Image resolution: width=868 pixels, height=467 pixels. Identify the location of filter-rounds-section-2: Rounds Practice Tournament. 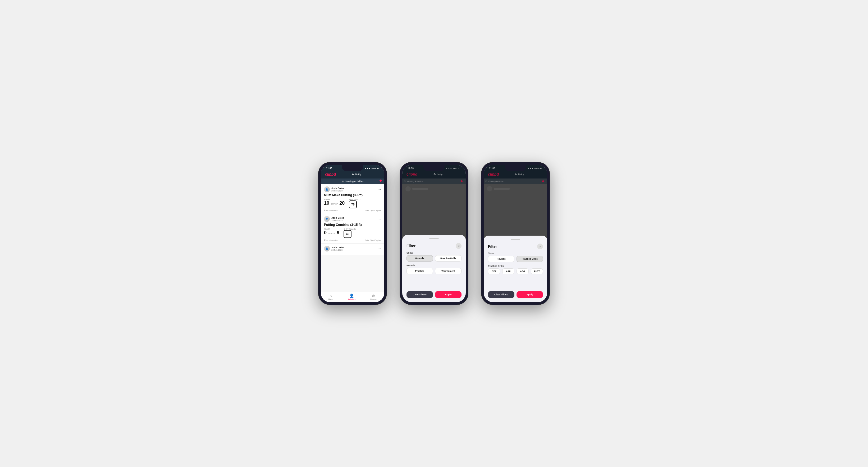
(434, 269).